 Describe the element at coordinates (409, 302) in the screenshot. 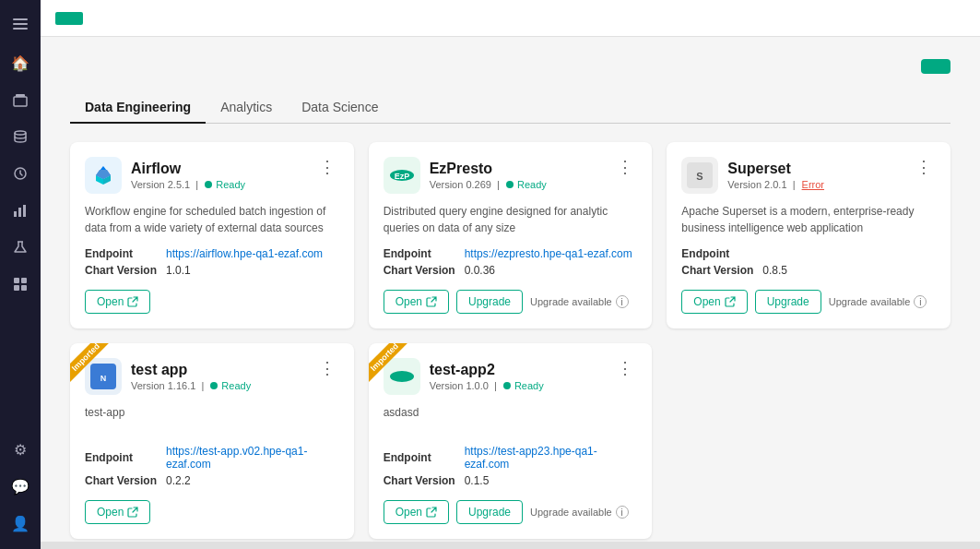

I see `open-label: Open` at that location.